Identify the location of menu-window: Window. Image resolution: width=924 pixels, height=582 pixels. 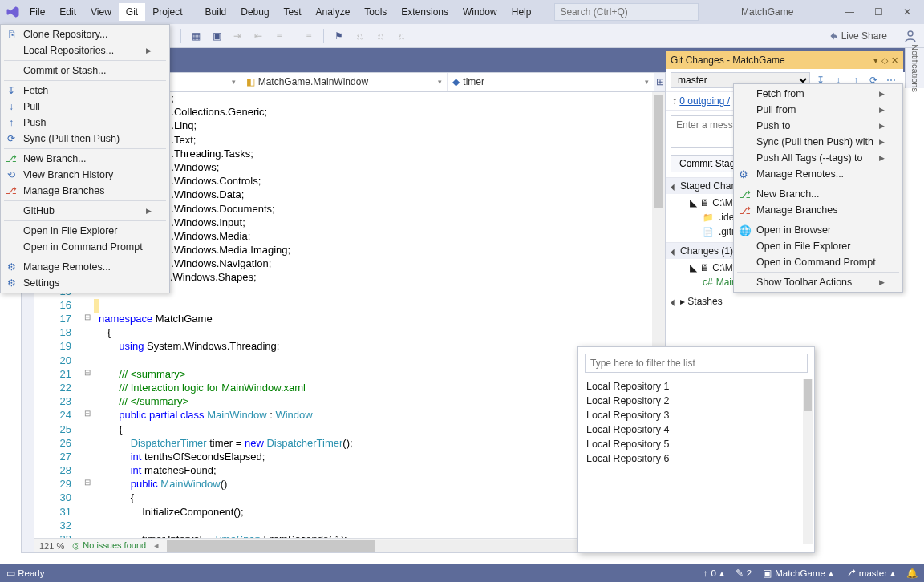
(480, 12).